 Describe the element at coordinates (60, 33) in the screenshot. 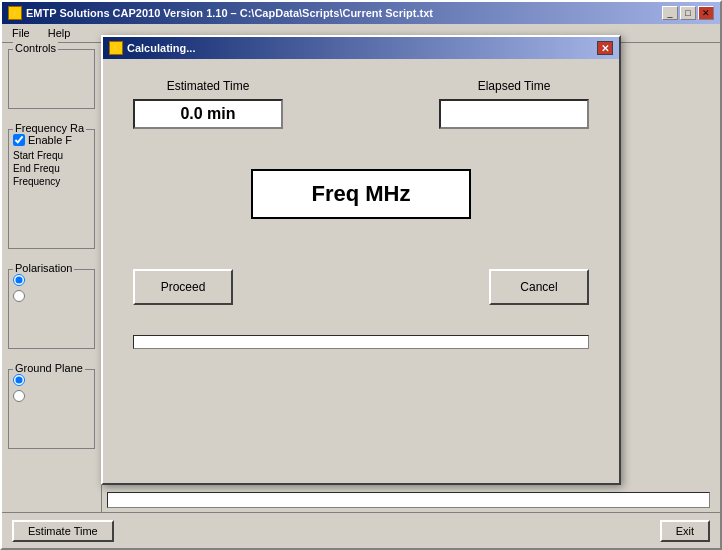

I see `menu-help: Help` at that location.